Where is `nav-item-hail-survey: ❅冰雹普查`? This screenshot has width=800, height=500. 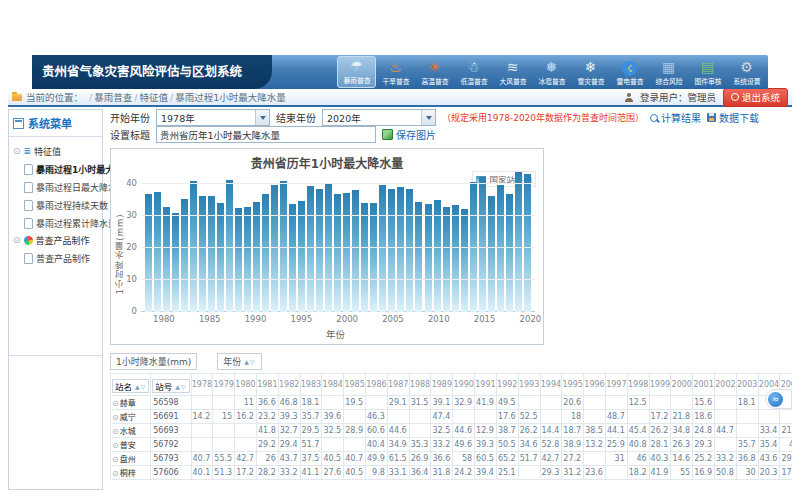
nav-item-hail-survey: ❅冰雹普查 is located at coordinates (552, 72).